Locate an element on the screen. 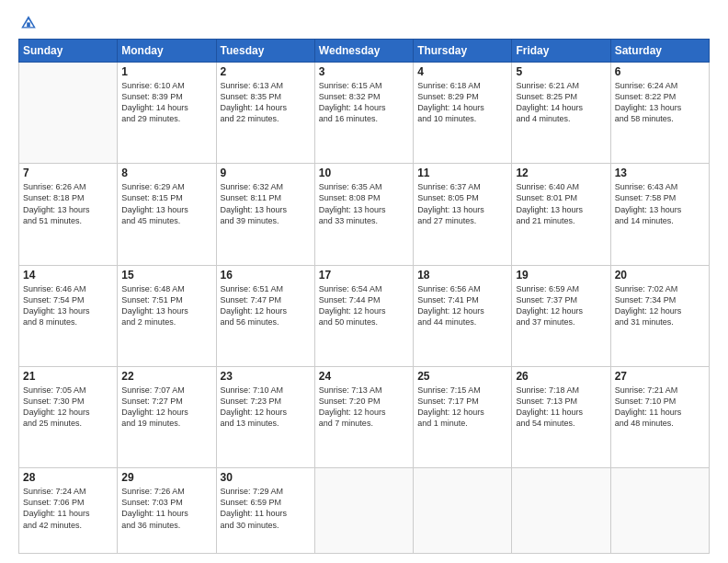  day-info: Sunrise: 7:07 AM Sunset: 7:27 PM Dayligh… is located at coordinates (166, 407).